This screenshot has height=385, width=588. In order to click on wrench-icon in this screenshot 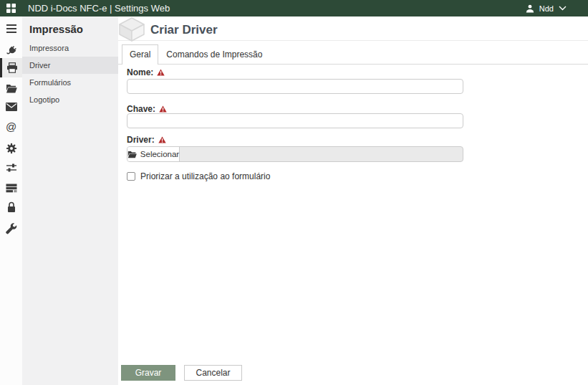, I will do `click(11, 229)`.